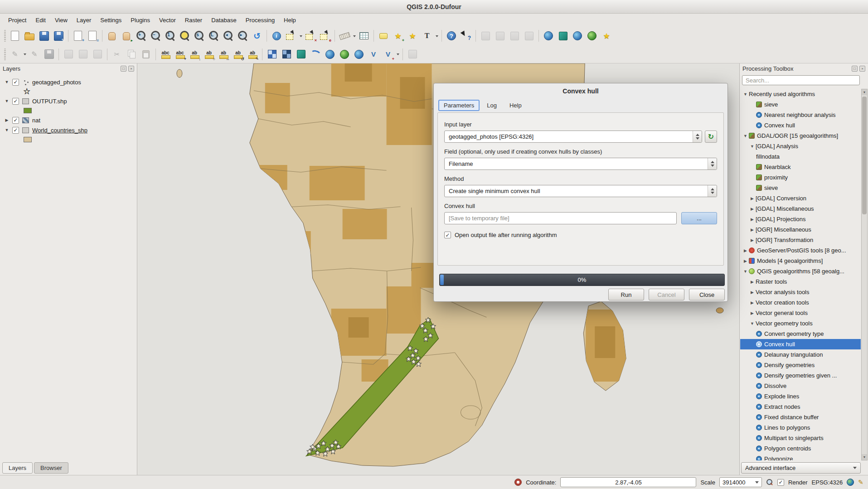 This screenshot has width=868, height=489. I want to click on panel-close-icon: ×, so click(862, 69).